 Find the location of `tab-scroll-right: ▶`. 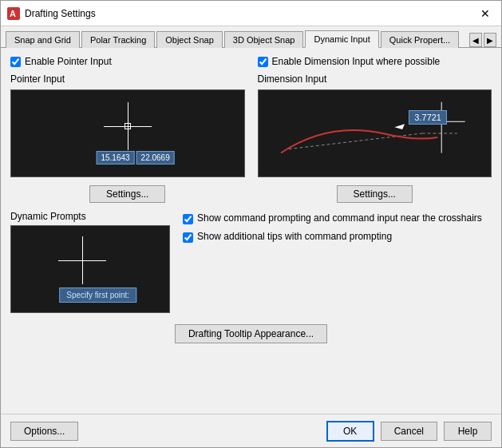

tab-scroll-right: ▶ is located at coordinates (490, 40).